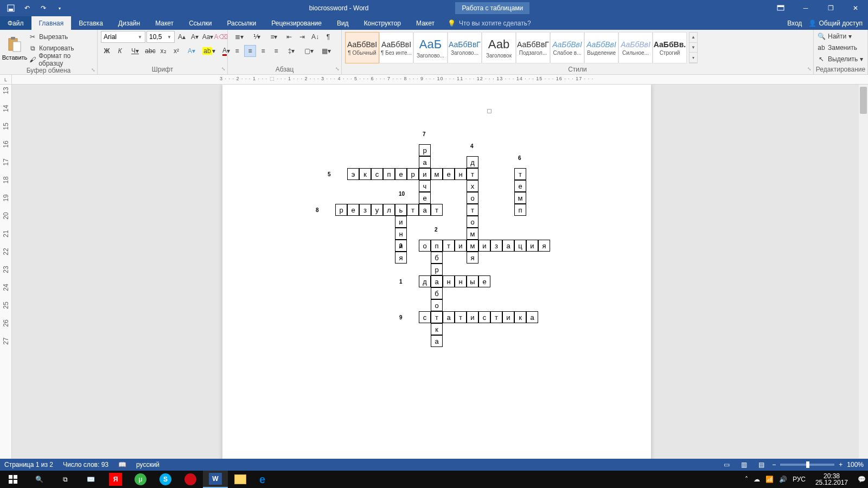 The width and height of the screenshot is (868, 488). Describe the element at coordinates (499, 48) in the screenshot. I see `style-item: АаbЗаголовок` at that location.